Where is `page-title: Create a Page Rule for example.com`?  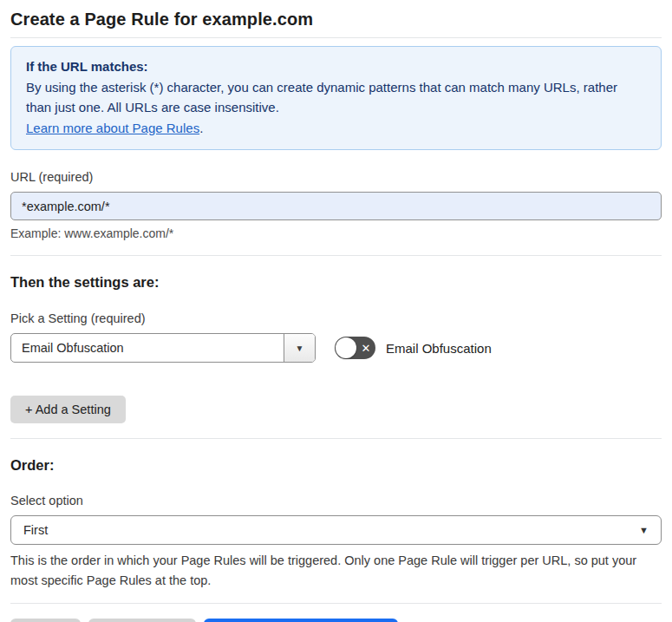
page-title: Create a Page Rule for example.com is located at coordinates (336, 15).